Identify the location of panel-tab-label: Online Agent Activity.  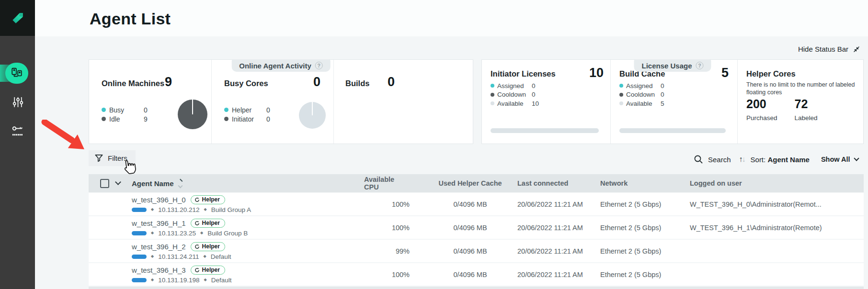
(275, 66).